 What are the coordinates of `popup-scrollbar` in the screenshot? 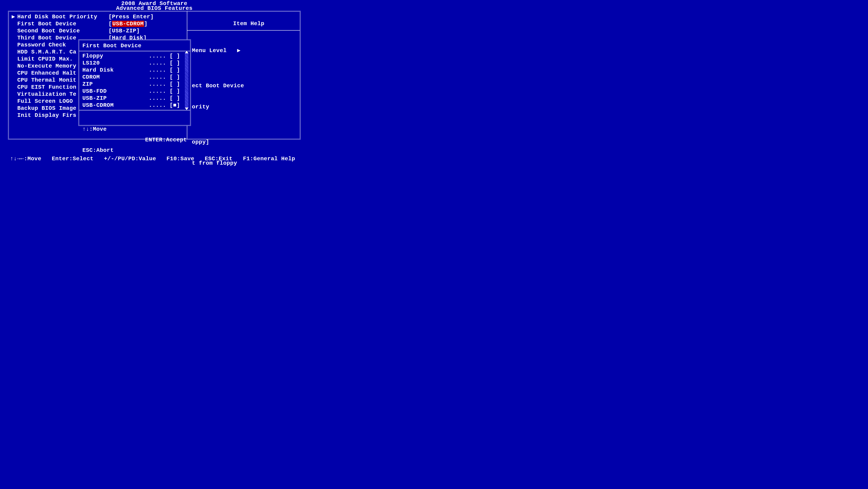 It's located at (187, 80).